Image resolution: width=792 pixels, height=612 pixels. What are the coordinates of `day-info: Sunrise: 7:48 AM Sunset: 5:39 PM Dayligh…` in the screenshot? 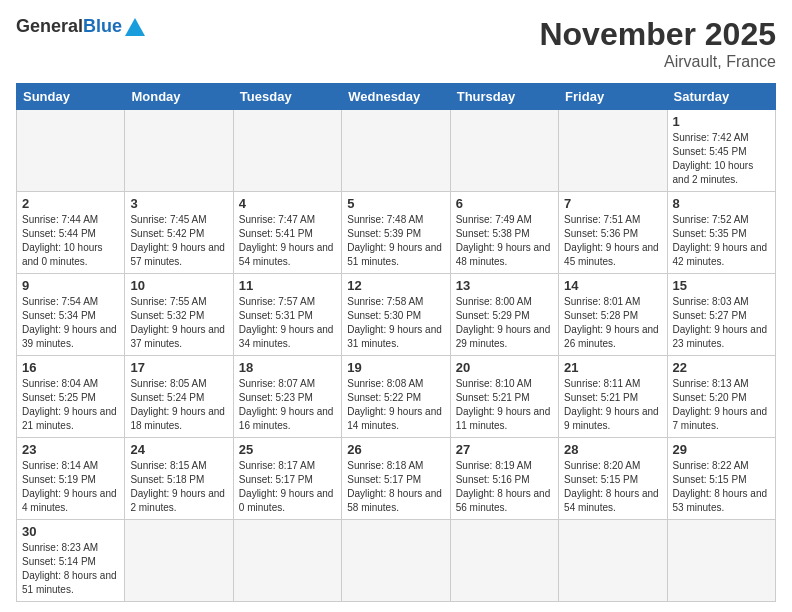 It's located at (396, 241).